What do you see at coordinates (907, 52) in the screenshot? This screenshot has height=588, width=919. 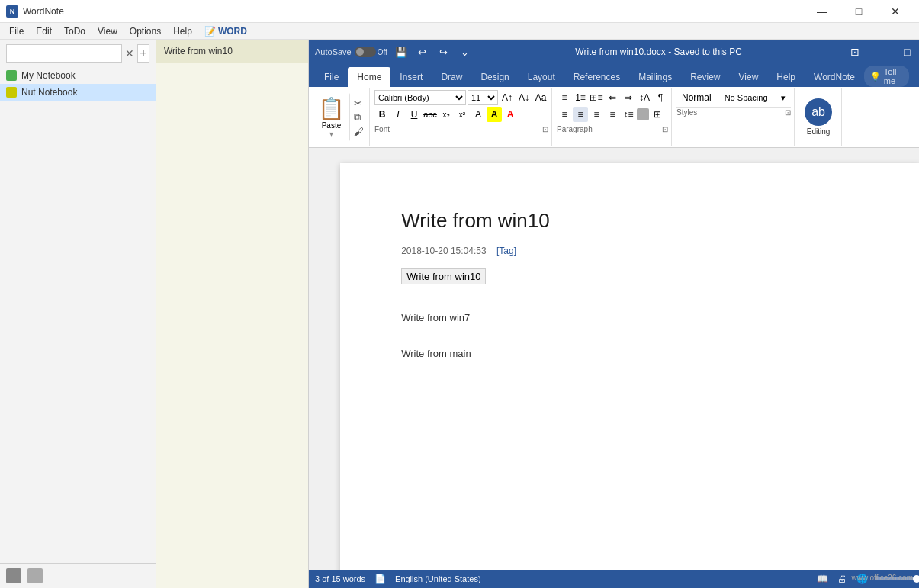 I see `word-maximize-button: □` at bounding box center [907, 52].